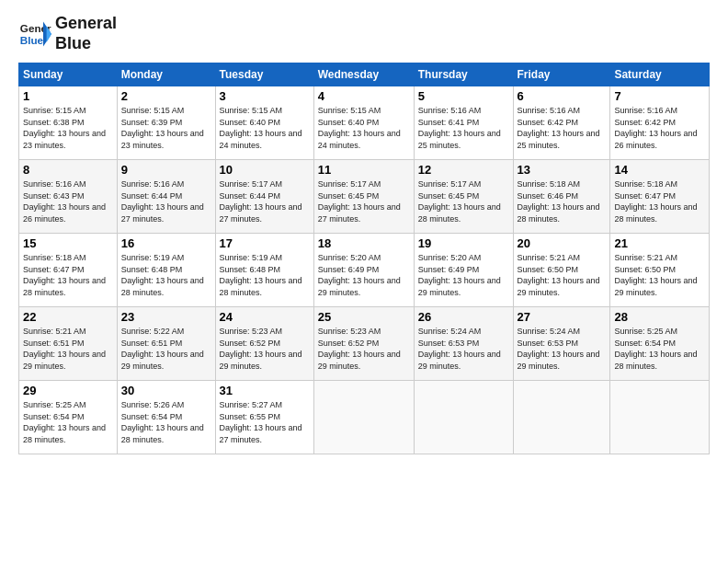 The image size is (728, 563). Describe the element at coordinates (463, 316) in the screenshot. I see `day-number: 26` at that location.